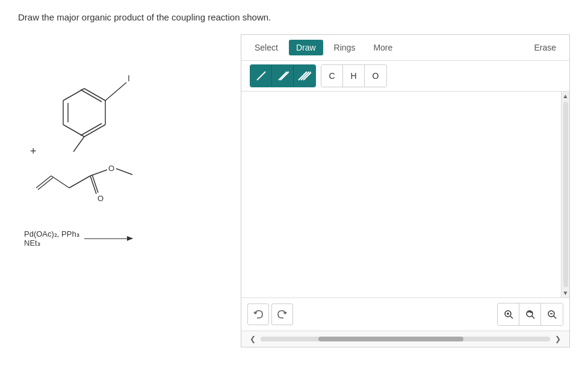  What do you see at coordinates (566, 194) in the screenshot?
I see `scroll-track` at bounding box center [566, 194].